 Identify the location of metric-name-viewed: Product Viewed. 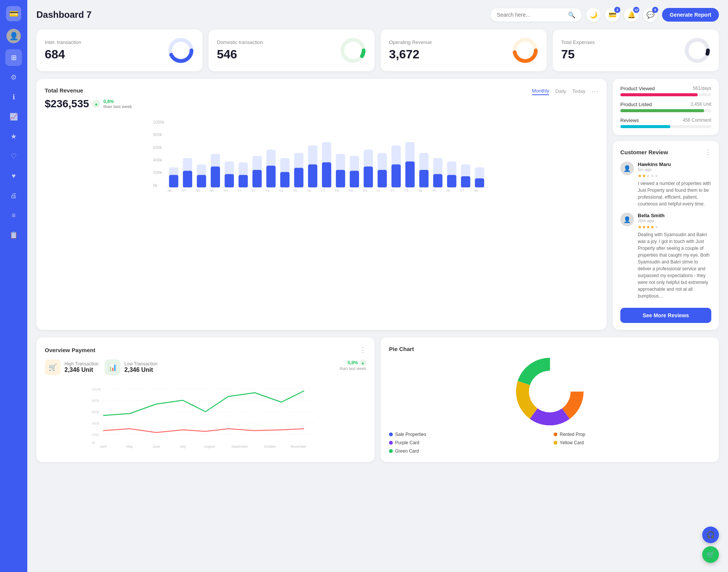
(638, 89).